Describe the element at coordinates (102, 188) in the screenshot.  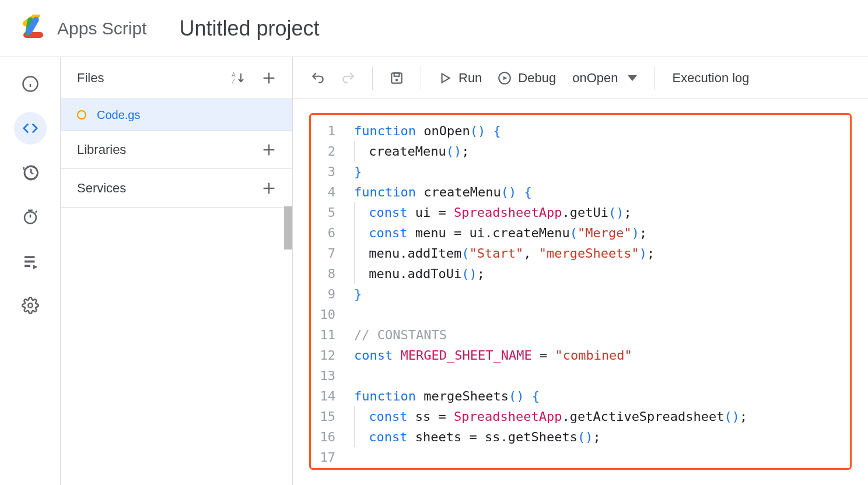
I see `services-label: Services` at that location.